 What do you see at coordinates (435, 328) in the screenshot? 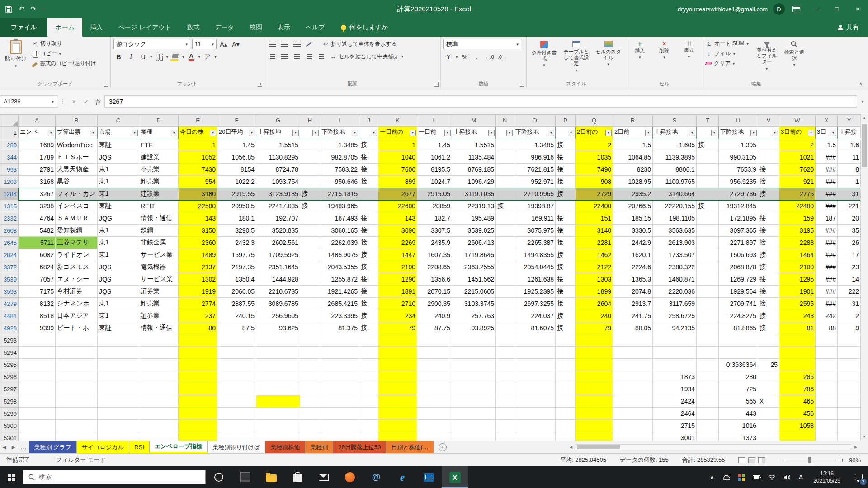
I see `cell: 87.75` at bounding box center [435, 328].